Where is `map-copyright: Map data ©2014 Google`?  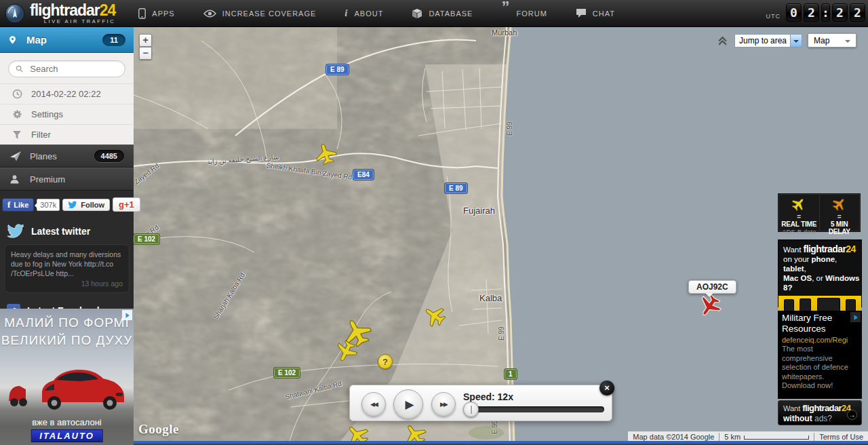
map-copyright: Map data ©2014 Google is located at coordinates (673, 437).